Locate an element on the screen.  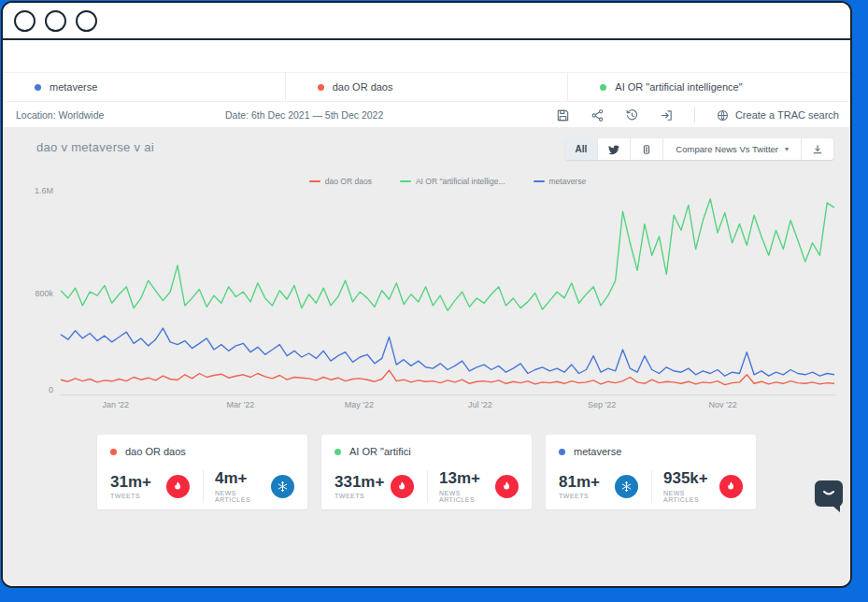
history-icon is located at coordinates (632, 116).